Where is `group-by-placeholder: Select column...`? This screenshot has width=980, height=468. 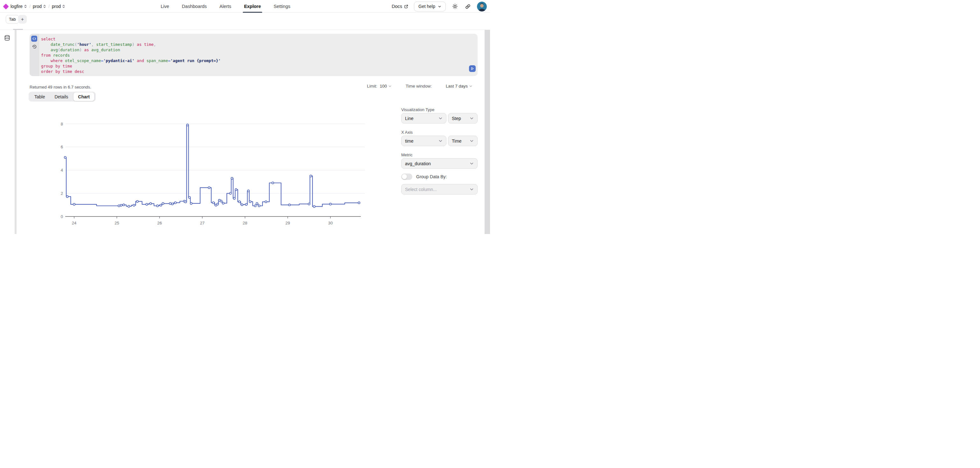 group-by-placeholder: Select column... is located at coordinates (421, 190).